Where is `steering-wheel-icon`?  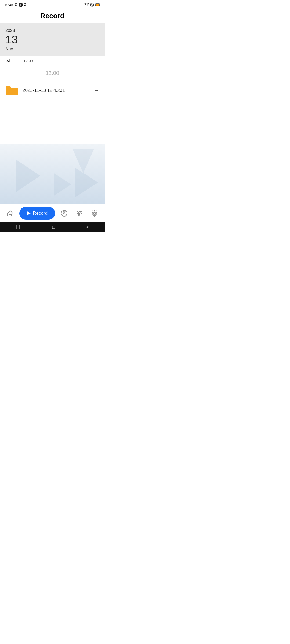 steering-wheel-icon is located at coordinates (64, 213).